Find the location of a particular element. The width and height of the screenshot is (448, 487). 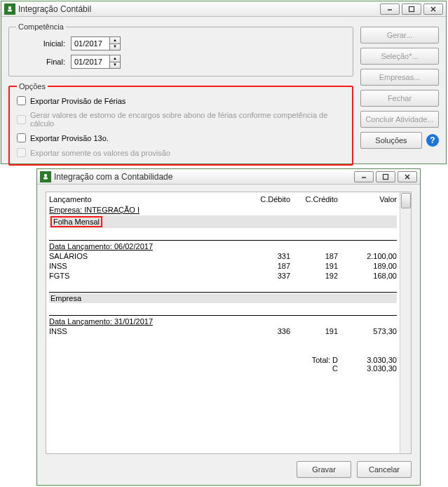

scrollbar is located at coordinates (405, 323).